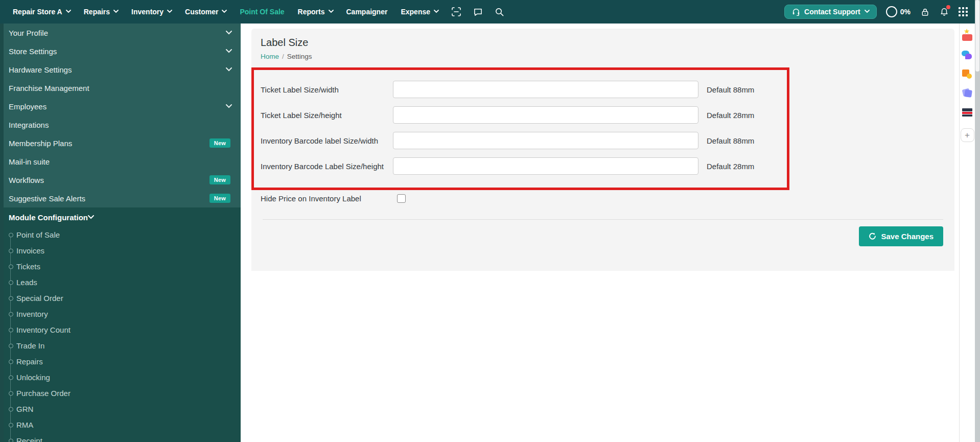 The width and height of the screenshot is (980, 442). What do you see at coordinates (48, 218) in the screenshot?
I see `module-configuration-label: Module Configuration` at bounding box center [48, 218].